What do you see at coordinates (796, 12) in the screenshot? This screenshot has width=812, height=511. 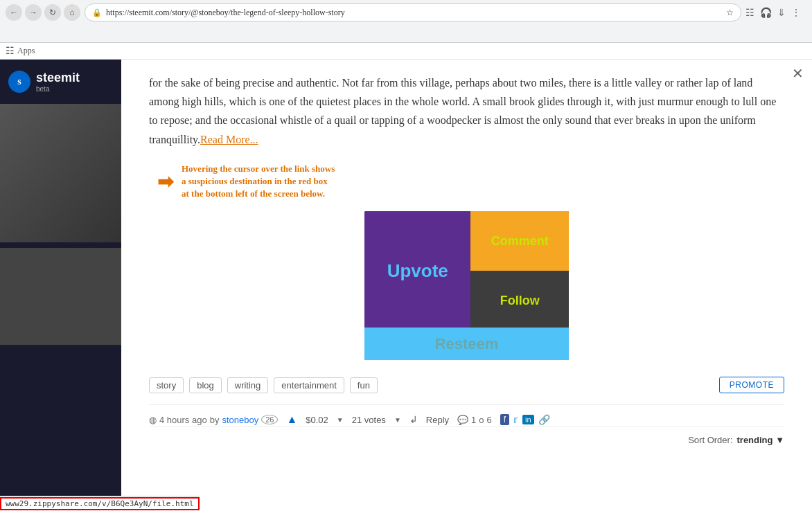 I see `menu-icon: ⋮` at bounding box center [796, 12].